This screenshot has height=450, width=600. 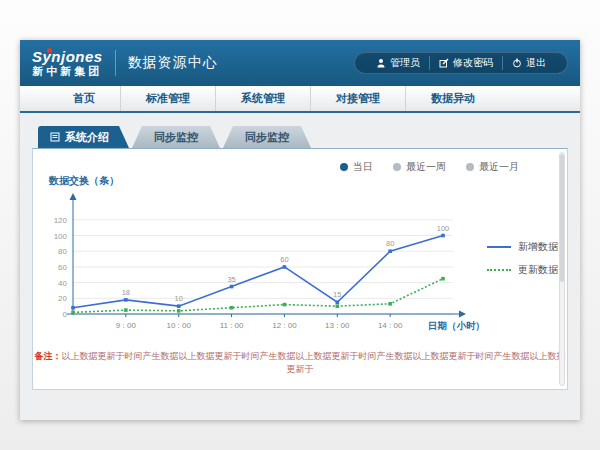 I want to click on svg-text: 40, so click(x=62, y=284).